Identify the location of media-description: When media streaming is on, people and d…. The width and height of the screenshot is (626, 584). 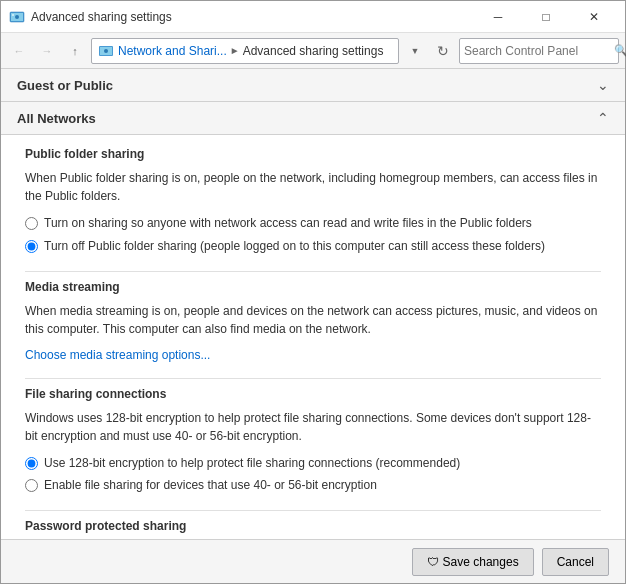
(313, 320).